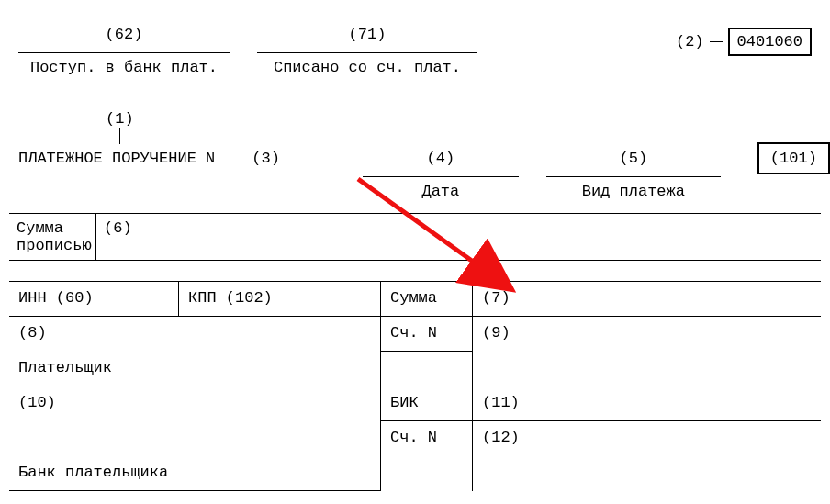 Image resolution: width=830 pixels, height=504 pixels. I want to click on kpp-cell: КПП (102), so click(280, 299).